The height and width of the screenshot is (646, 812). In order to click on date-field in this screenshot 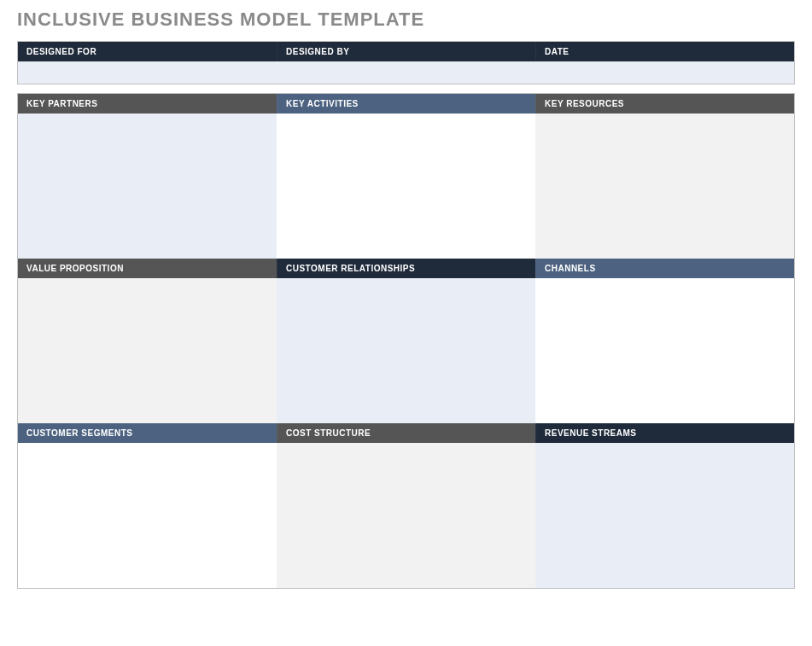, I will do `click(664, 73)`.